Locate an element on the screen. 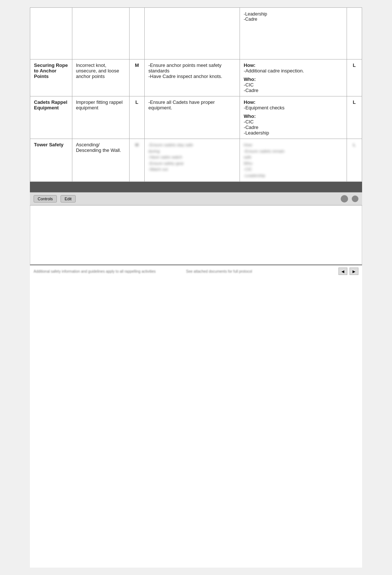 The image size is (392, 575). who-label-securing: Who: is located at coordinates (250, 79).